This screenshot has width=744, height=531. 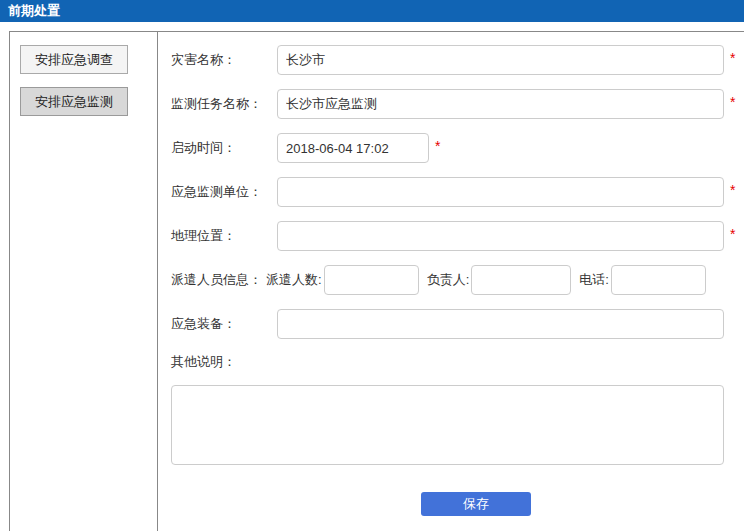 What do you see at coordinates (594, 280) in the screenshot?
I see `personnel-phone-label: 电话:` at bounding box center [594, 280].